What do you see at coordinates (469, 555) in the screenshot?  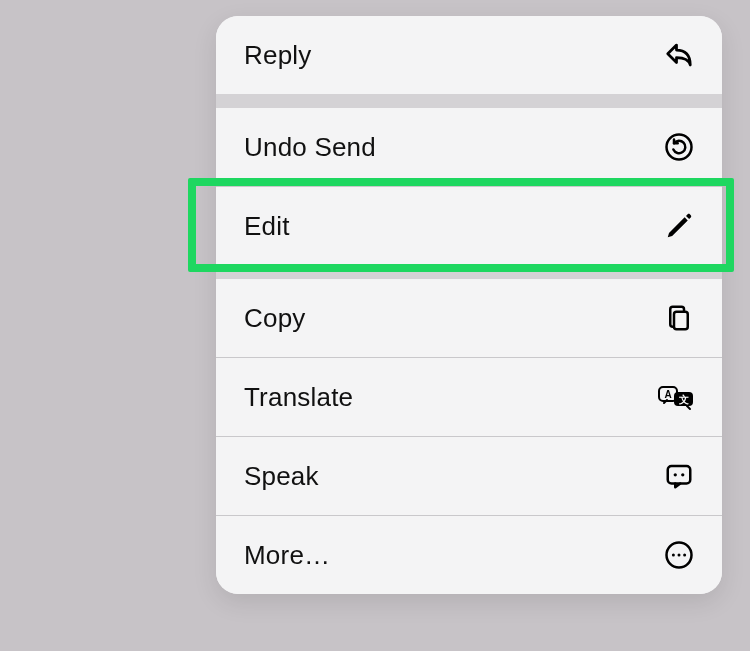 I see `menu-item-more: More…` at bounding box center [469, 555].